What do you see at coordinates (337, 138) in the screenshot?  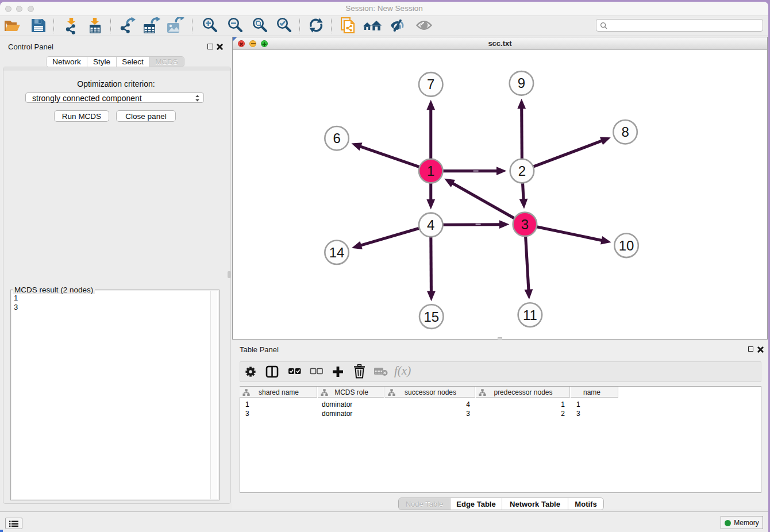 I see `svg-text: 6` at bounding box center [337, 138].